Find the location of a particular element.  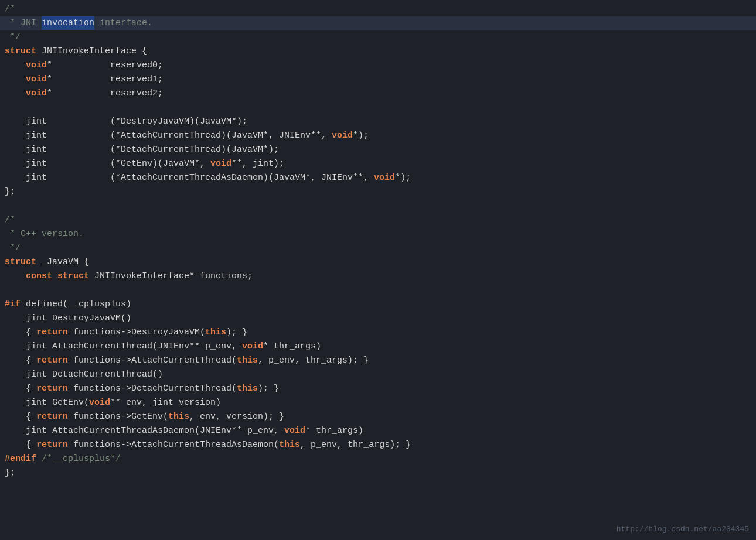

code-token: ** env, jint version) is located at coordinates (165, 403).